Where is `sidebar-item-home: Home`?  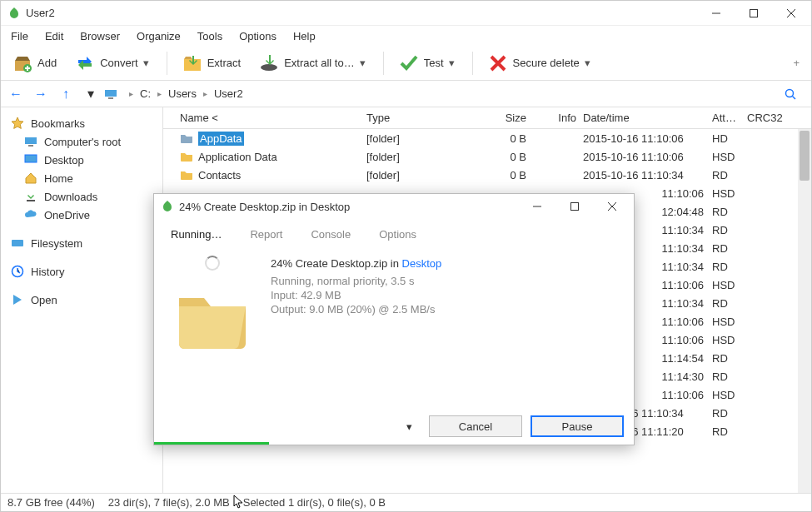
sidebar-item-home: Home is located at coordinates (90, 178).